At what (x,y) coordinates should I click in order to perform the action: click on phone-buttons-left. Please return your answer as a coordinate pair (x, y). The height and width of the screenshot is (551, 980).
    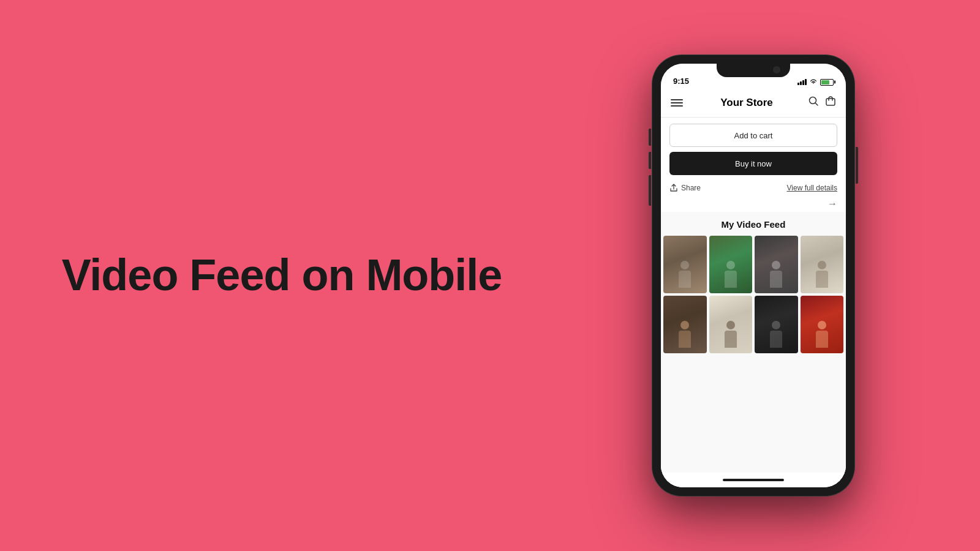
    Looking at the image, I should click on (650, 167).